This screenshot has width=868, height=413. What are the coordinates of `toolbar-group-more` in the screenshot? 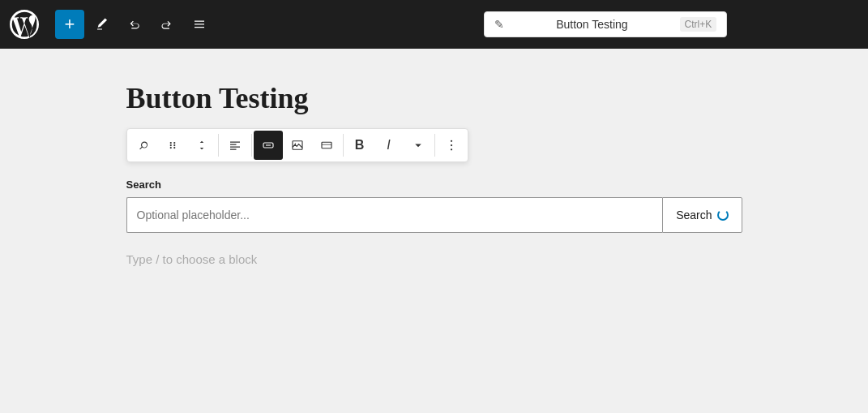 It's located at (451, 145).